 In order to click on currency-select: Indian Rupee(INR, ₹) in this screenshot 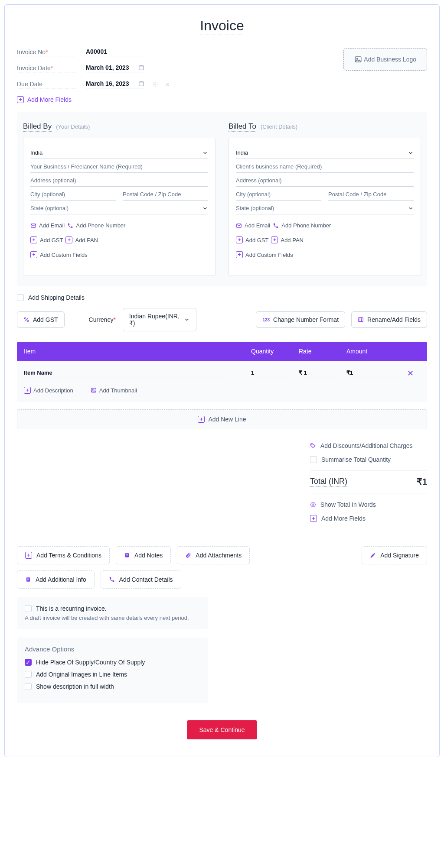, I will do `click(160, 320)`.